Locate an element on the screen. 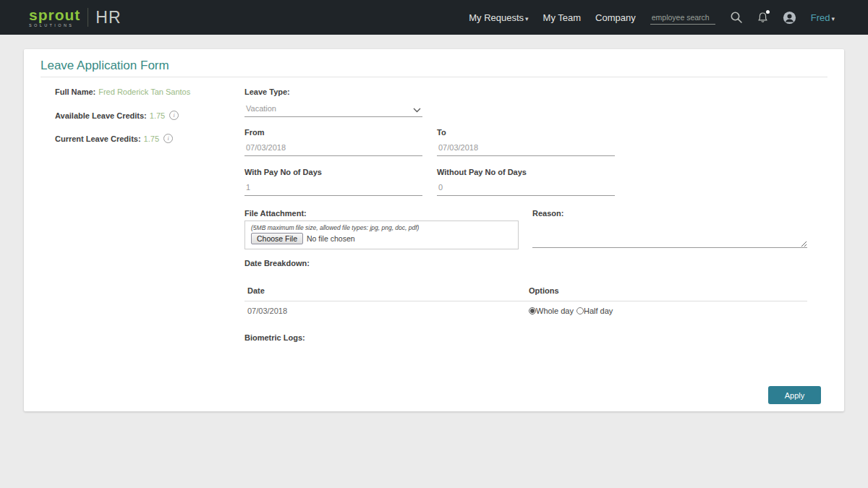 Image resolution: width=868 pixels, height=488 pixels. brand-wordmark: sprout SOLUTIONS is located at coordinates (55, 17).